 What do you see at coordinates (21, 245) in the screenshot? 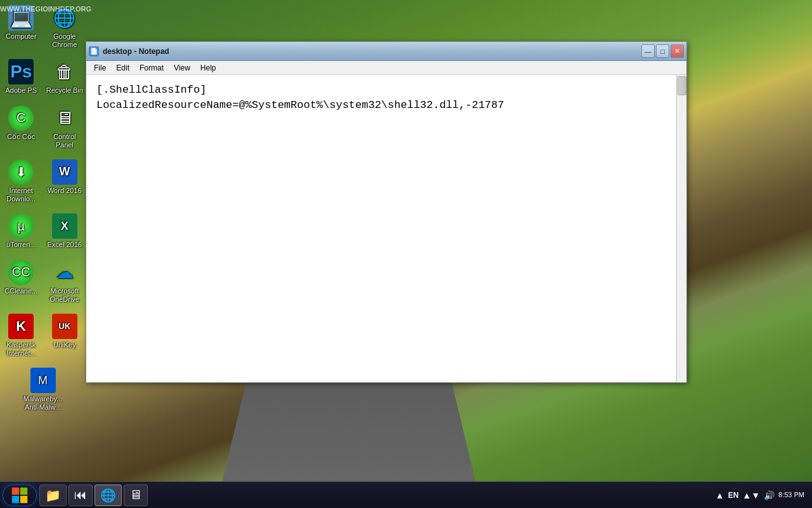
I see `utorrent-label: uTorren...` at bounding box center [21, 245].